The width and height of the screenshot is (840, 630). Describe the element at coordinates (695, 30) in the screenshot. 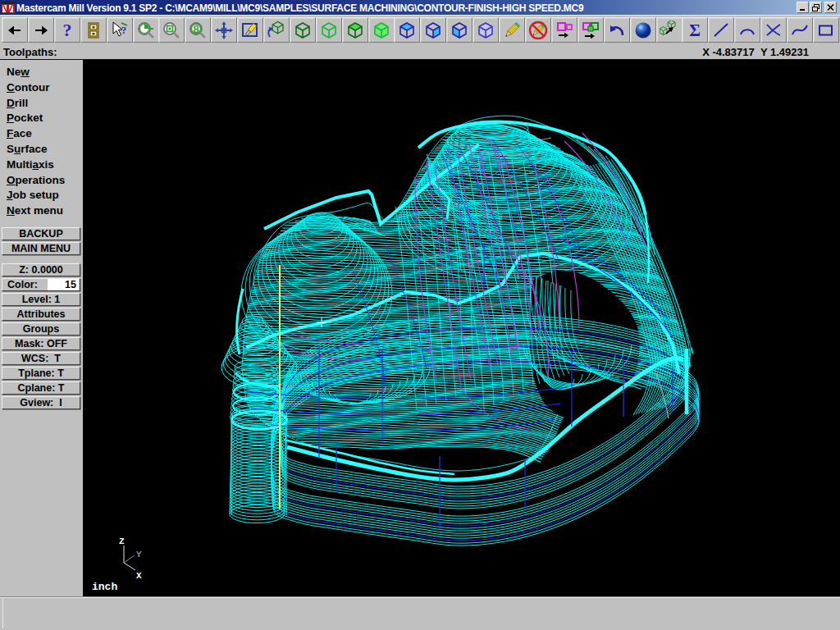

I see `svg-text: Σ` at that location.